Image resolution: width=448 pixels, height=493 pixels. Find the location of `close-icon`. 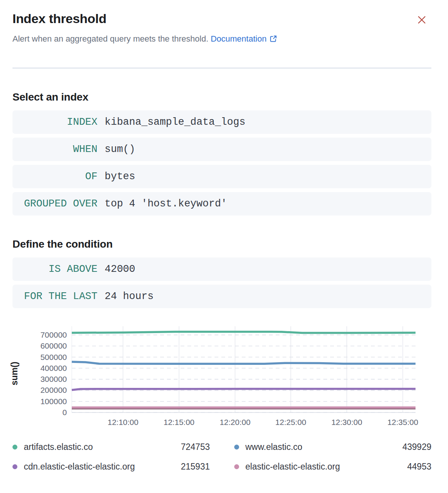

close-icon is located at coordinates (422, 20).